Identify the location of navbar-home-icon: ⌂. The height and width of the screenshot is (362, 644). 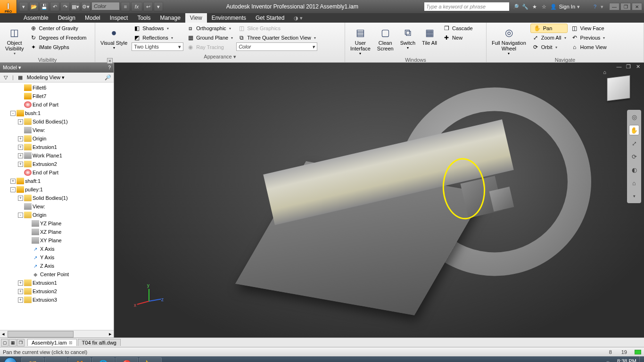
(634, 183).